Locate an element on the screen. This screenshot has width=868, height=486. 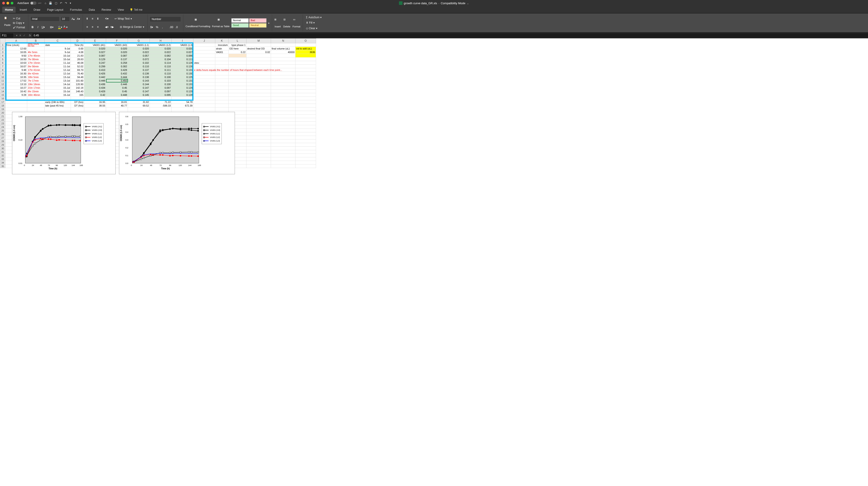
row-header-8: 8 is located at coordinates (3, 70).